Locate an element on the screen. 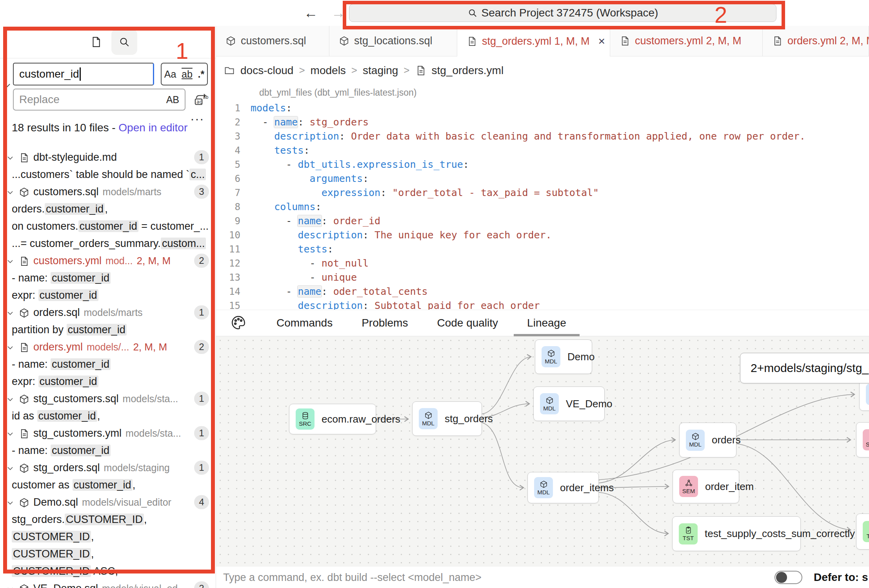 Image resolution: width=869 pixels, height=588 pixels. search-match-row: ...customers` table should be named `c..… is located at coordinates (108, 174).